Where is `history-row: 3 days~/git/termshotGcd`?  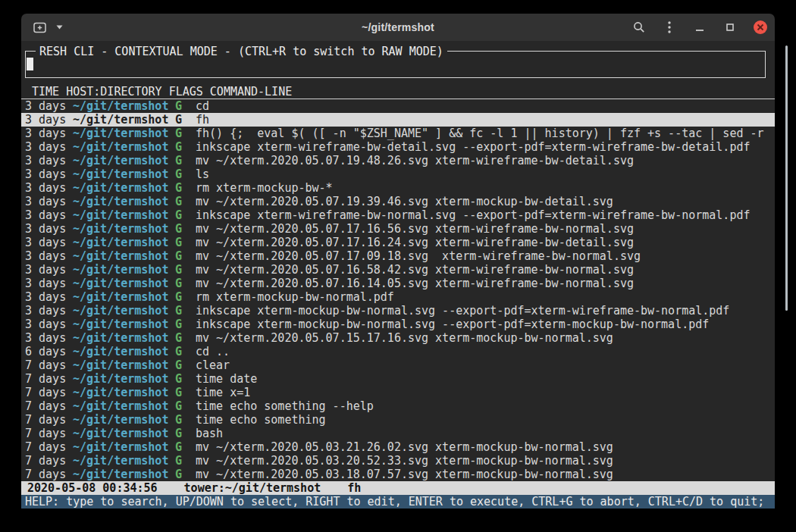 history-row: 3 days~/git/termshotGcd is located at coordinates (398, 106).